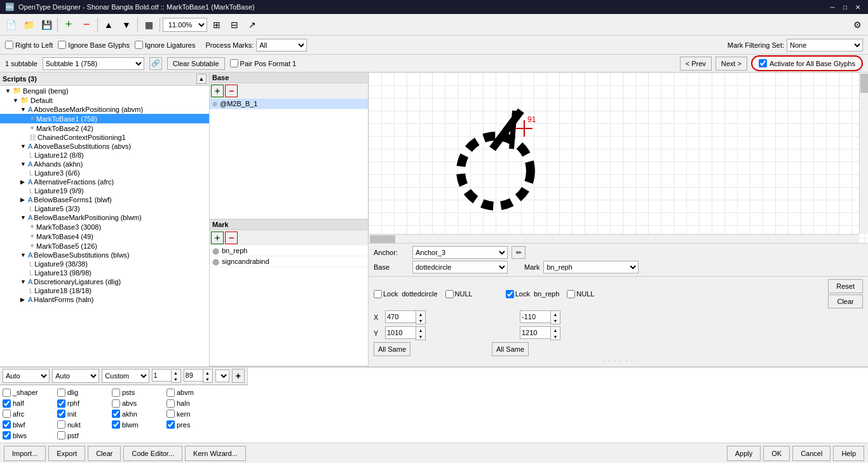 This screenshot has height=463, width=868. I want to click on code-editor-btn: Code Editor..., so click(153, 453).